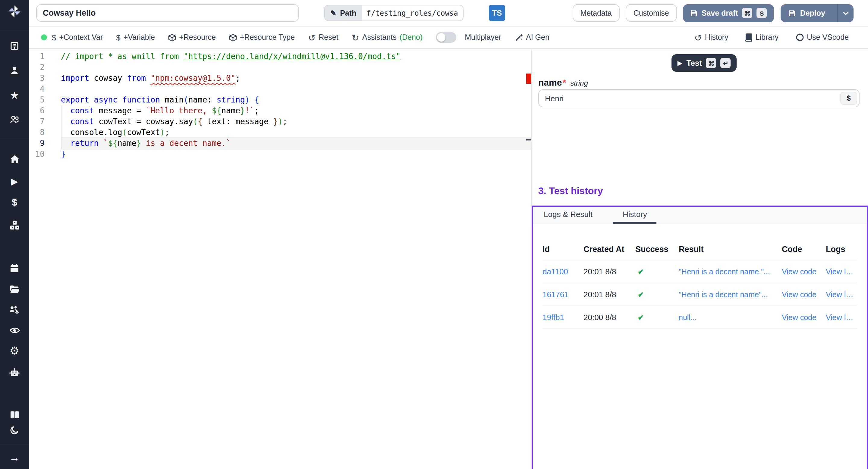 The height and width of the screenshot is (469, 868). I want to click on magic-wand-icon, so click(519, 37).